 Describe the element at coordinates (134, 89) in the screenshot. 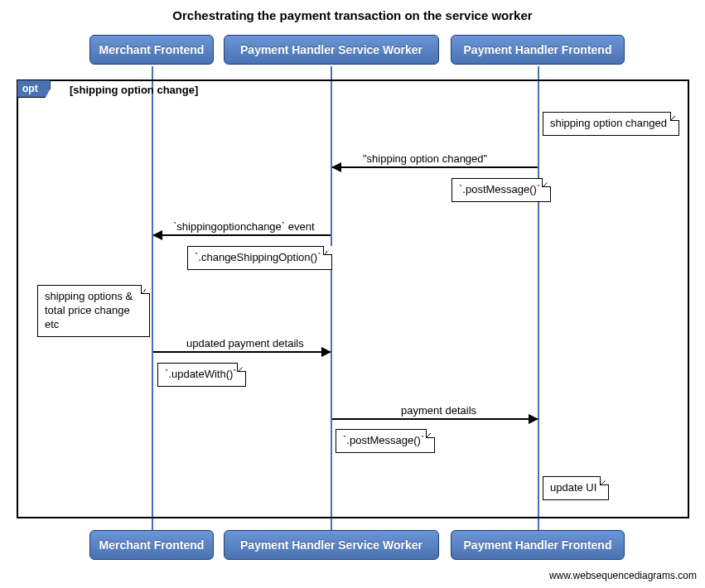

I see `opt-condition: [shipping option change]` at that location.